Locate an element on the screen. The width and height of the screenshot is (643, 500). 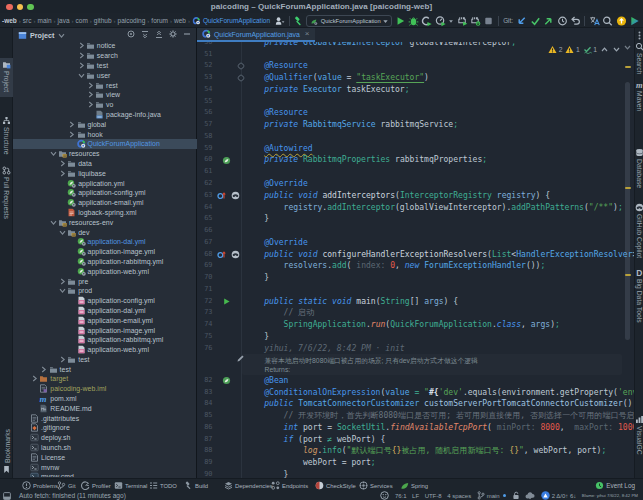
inspection-chevup-icon is located at coordinates (604, 50).